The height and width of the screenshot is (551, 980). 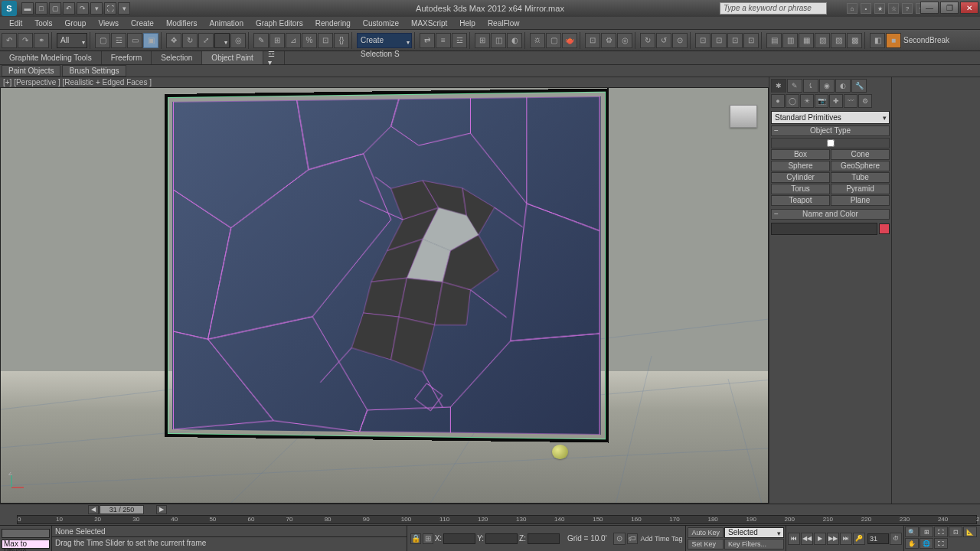 What do you see at coordinates (852, 8) in the screenshot?
I see `infocenter-btn: ⌂` at bounding box center [852, 8].